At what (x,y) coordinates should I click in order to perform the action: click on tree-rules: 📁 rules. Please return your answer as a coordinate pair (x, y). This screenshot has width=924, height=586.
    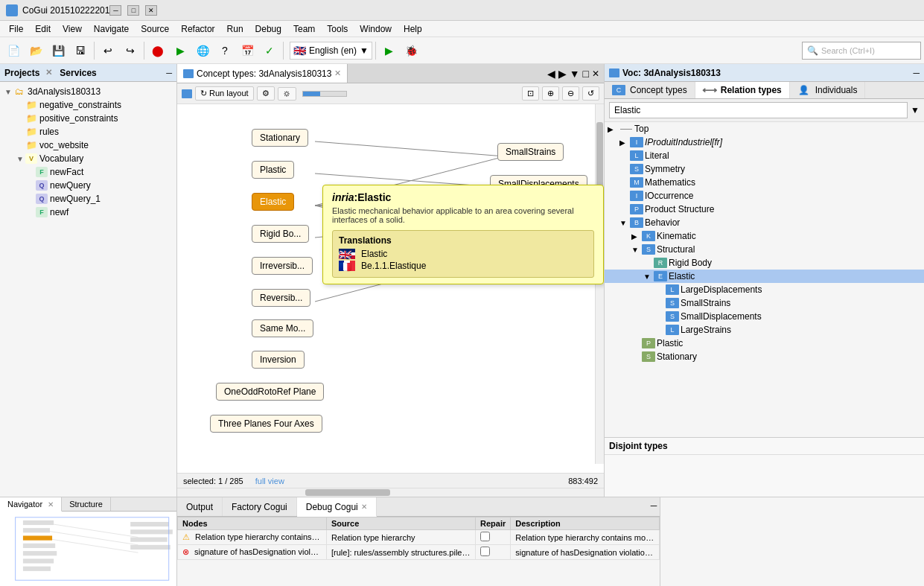
    Looking at the image, I should click on (88, 132).